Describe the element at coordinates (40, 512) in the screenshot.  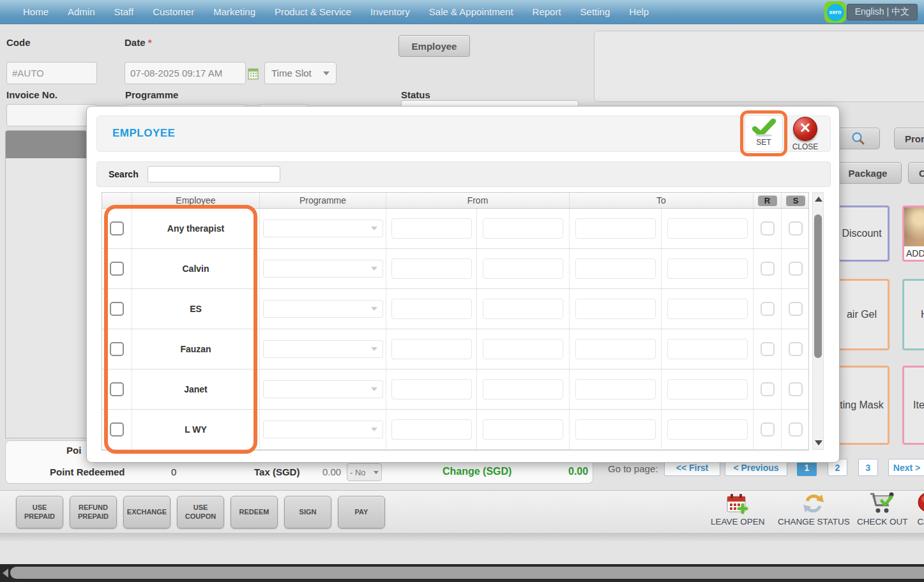
I see `toolbar-button: USE PREPAID` at that location.